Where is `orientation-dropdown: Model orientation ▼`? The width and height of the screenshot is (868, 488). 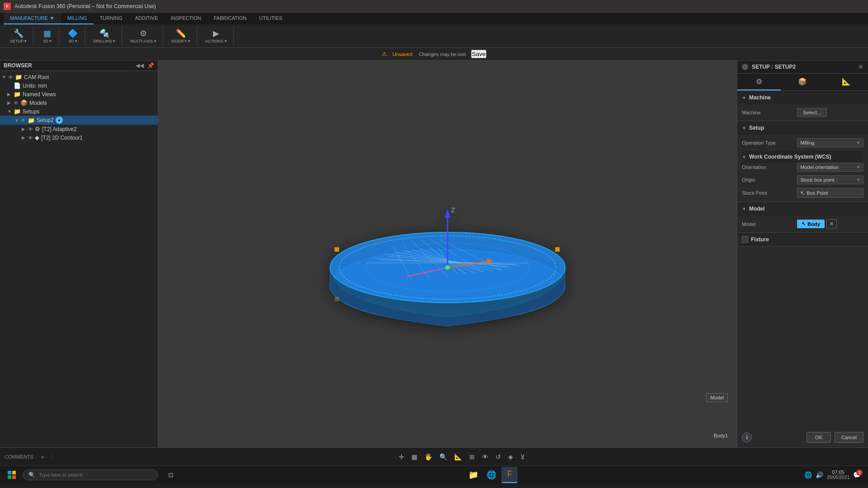 orientation-dropdown: Model orientation ▼ is located at coordinates (830, 167).